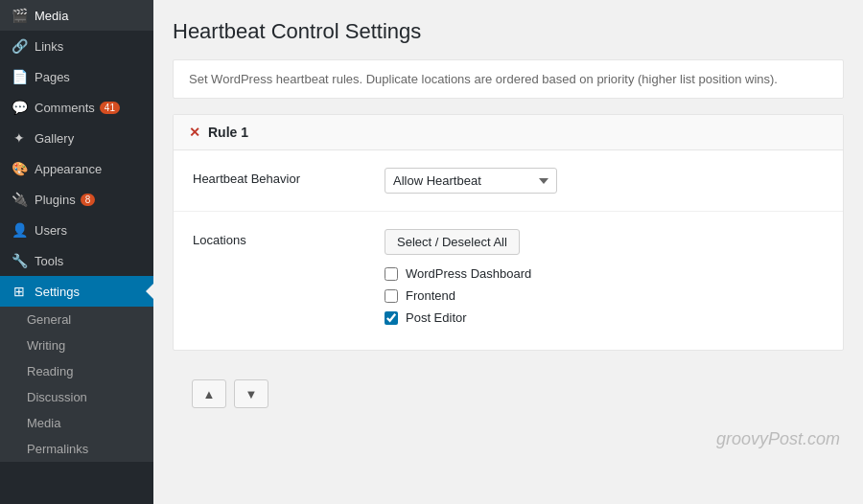  Describe the element at coordinates (19, 138) in the screenshot. I see `gallery-icon: ✦` at that location.